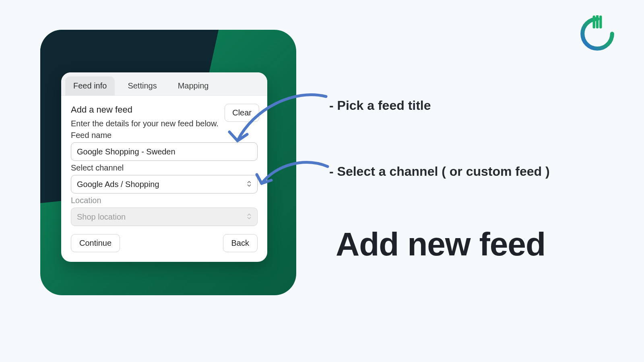 Image resolution: width=644 pixels, height=362 pixels. Describe the element at coordinates (380, 105) in the screenshot. I see `annotation-feed-title: - Pick a feed title` at that location.